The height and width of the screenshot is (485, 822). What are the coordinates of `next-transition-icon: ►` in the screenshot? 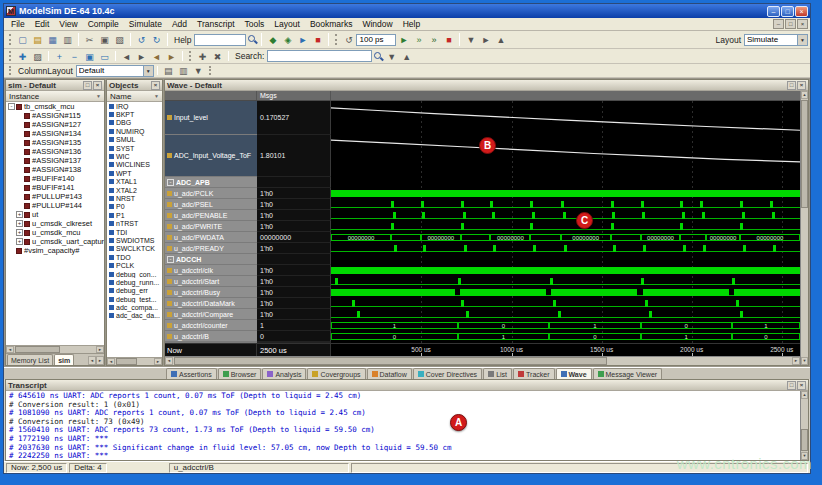 It's located at (142, 56).